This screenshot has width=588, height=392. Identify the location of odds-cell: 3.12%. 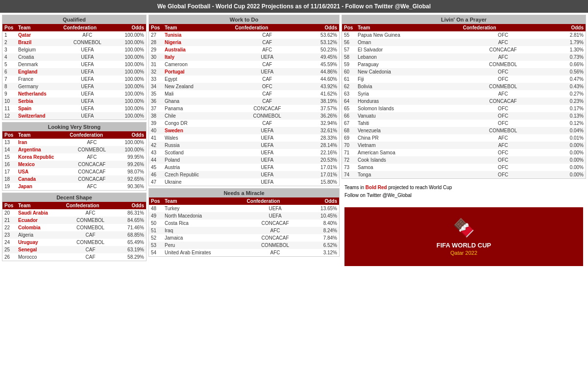
(322, 253).